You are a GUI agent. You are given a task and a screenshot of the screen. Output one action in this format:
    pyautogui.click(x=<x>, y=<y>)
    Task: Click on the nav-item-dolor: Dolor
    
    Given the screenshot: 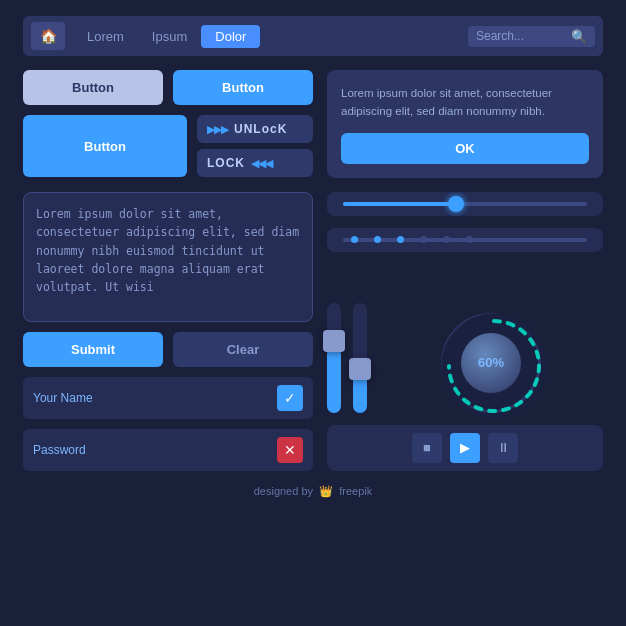 What is the action you would take?
    pyautogui.click(x=230, y=36)
    